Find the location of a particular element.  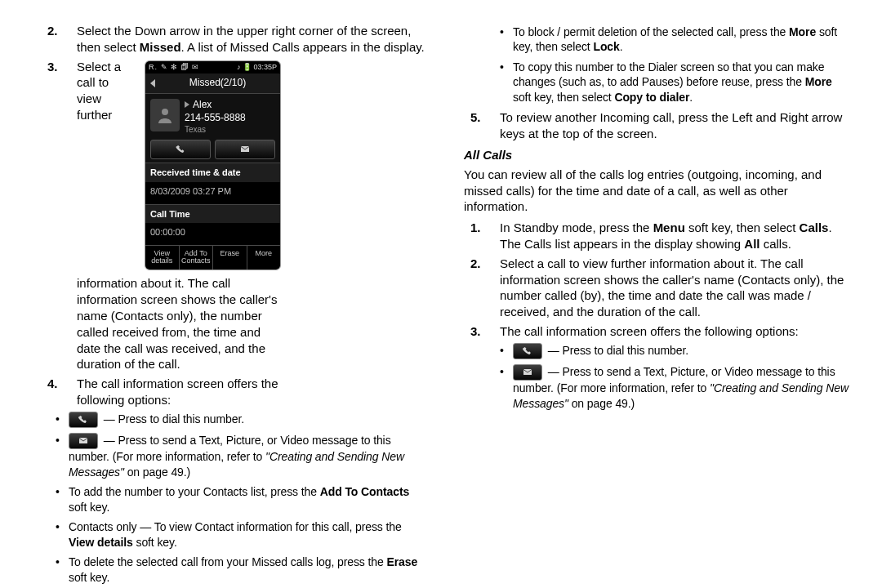

step-2: 2. Select the Down arrow in the upper ri… is located at coordinates (234, 39).